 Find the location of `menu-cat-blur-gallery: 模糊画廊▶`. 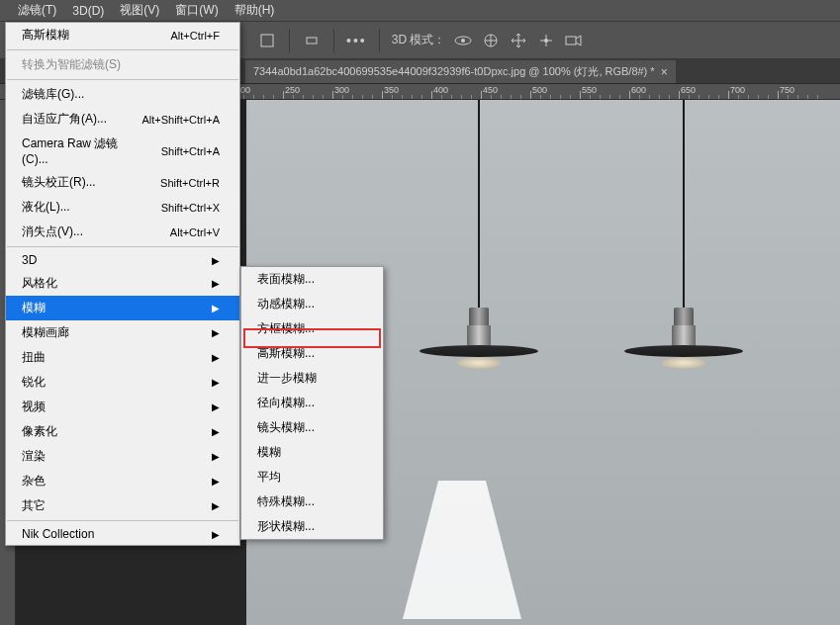

menu-cat-blur-gallery: 模糊画廊▶ is located at coordinates (123, 332).